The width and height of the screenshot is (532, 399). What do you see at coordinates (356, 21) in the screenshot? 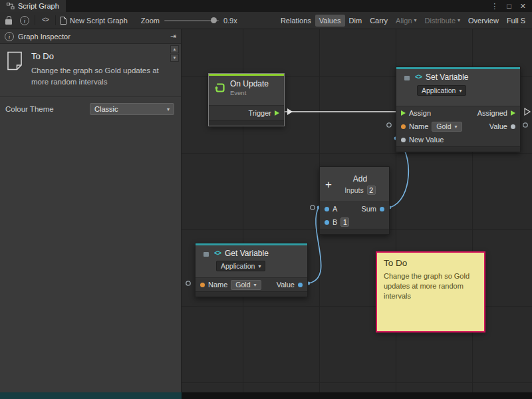
I see `dim-button: Dim` at bounding box center [356, 21].